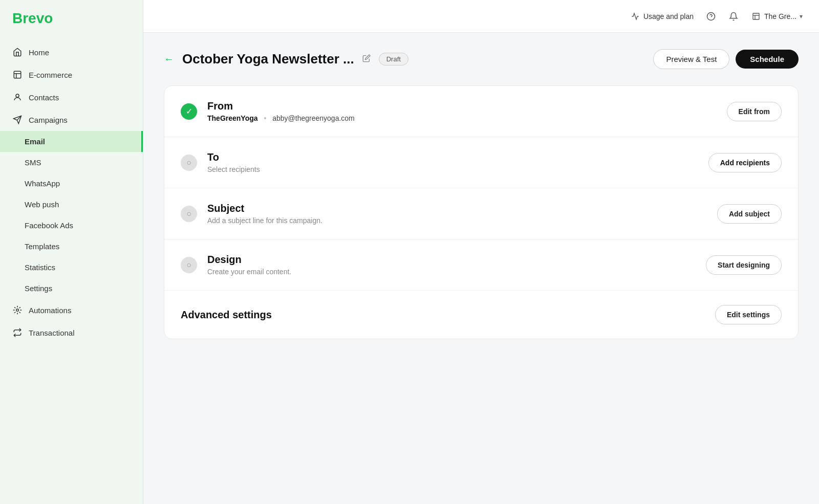  I want to click on sender-email: abby@thegreenyoga.com, so click(313, 118).